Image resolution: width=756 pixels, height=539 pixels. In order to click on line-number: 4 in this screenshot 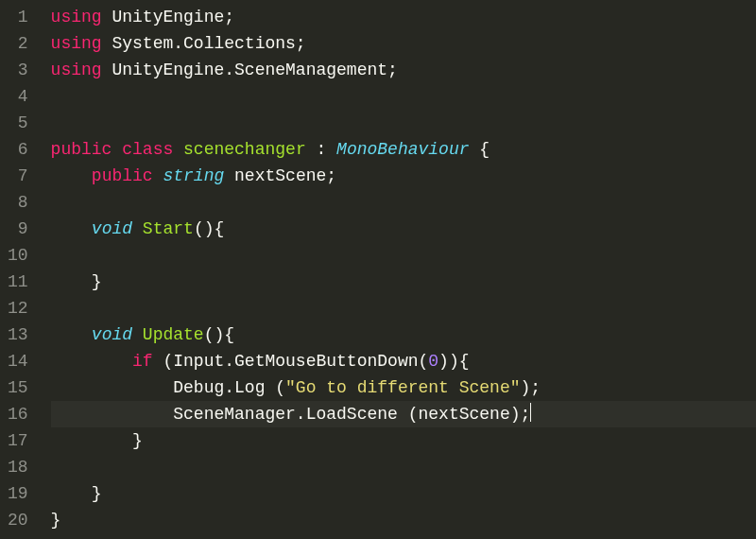, I will do `click(18, 96)`.